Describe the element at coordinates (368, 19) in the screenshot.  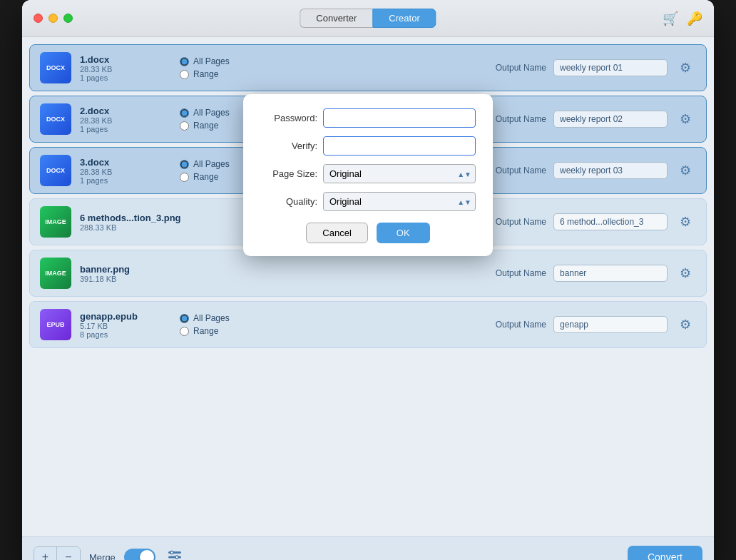
I see `titlebar: Converter Creator 🛒 🔑` at that location.